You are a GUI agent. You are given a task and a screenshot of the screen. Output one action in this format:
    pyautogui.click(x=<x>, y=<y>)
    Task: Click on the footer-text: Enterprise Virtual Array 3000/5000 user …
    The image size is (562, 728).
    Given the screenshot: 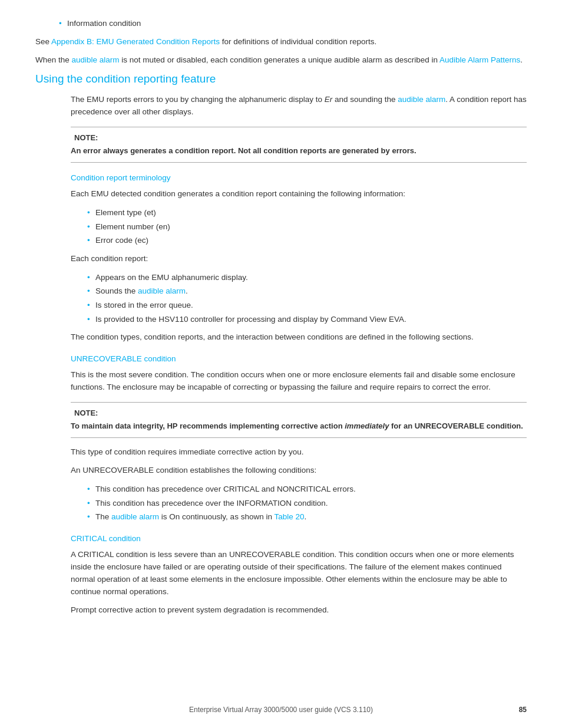 What is the action you would take?
    pyautogui.click(x=281, y=710)
    